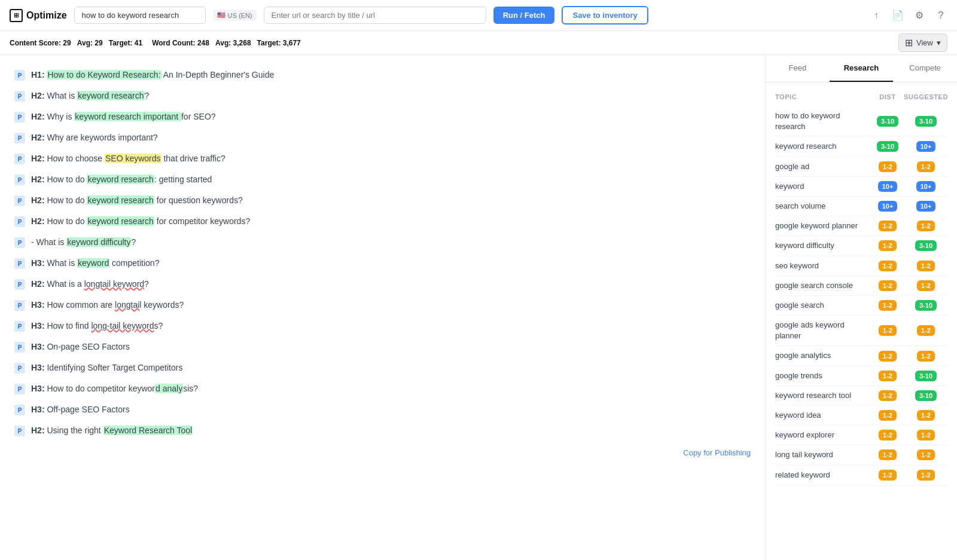 This screenshot has height=560, width=957. What do you see at coordinates (861, 69) in the screenshot?
I see `panel-tabs: FeedResearchCompete` at bounding box center [861, 69].